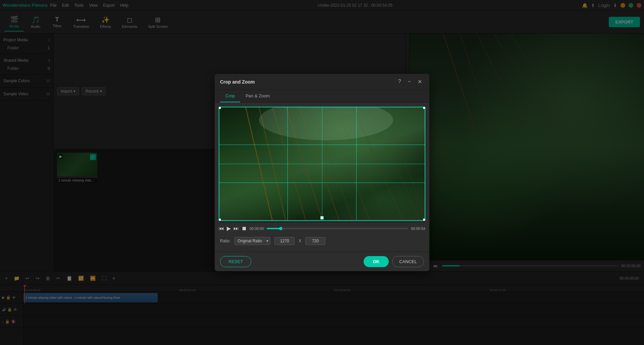 The width and height of the screenshot is (644, 345). I want to click on modal-progress-dot, so click(281, 229).